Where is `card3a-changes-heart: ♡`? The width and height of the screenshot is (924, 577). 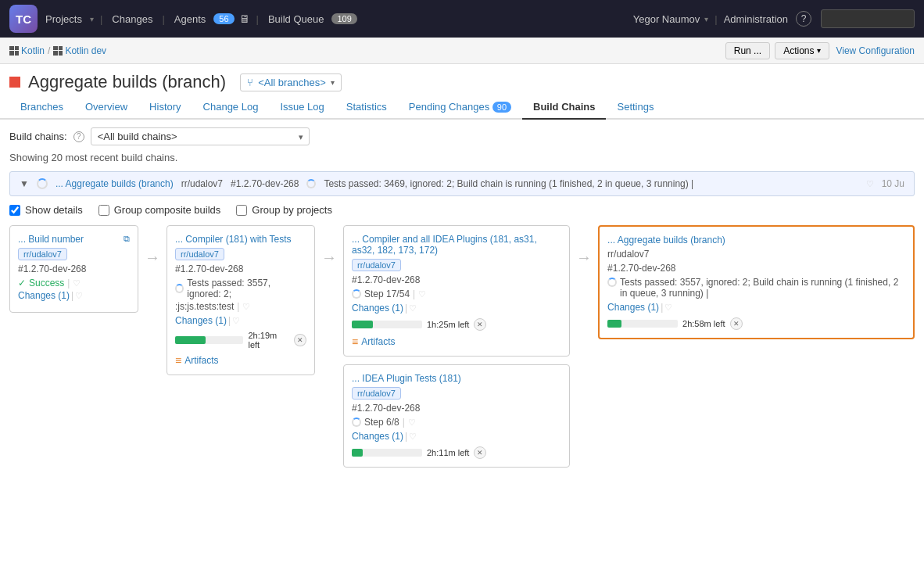 card3a-changes-heart: ♡ is located at coordinates (413, 308).